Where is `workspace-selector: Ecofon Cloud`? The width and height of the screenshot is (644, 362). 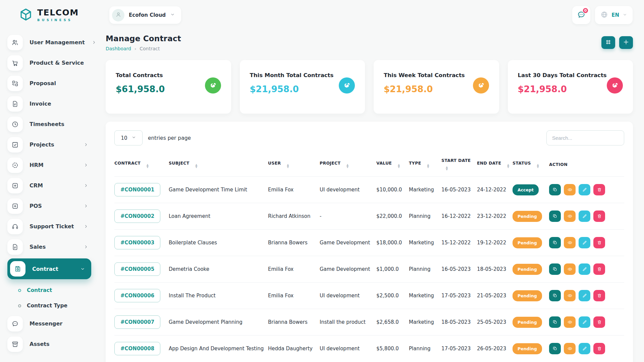
workspace-selector: Ecofon Cloud is located at coordinates (145, 15).